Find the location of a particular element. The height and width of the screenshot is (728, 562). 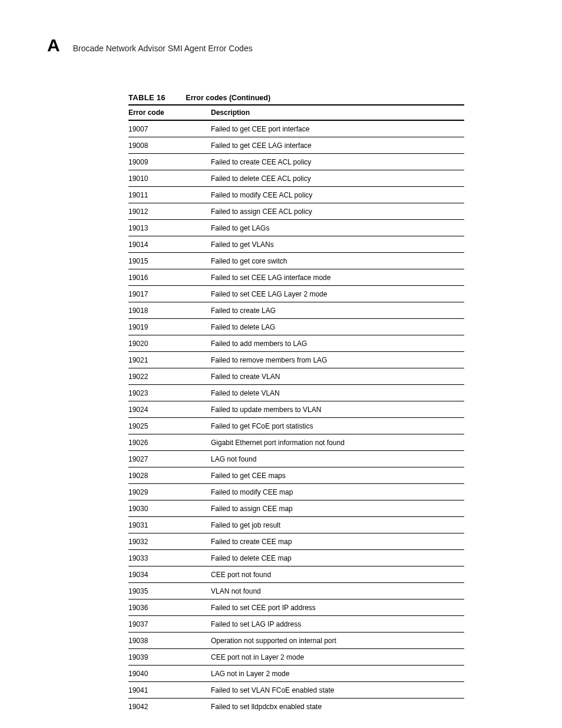

table-row: 19020Failed to add members to LAG is located at coordinates (296, 344).